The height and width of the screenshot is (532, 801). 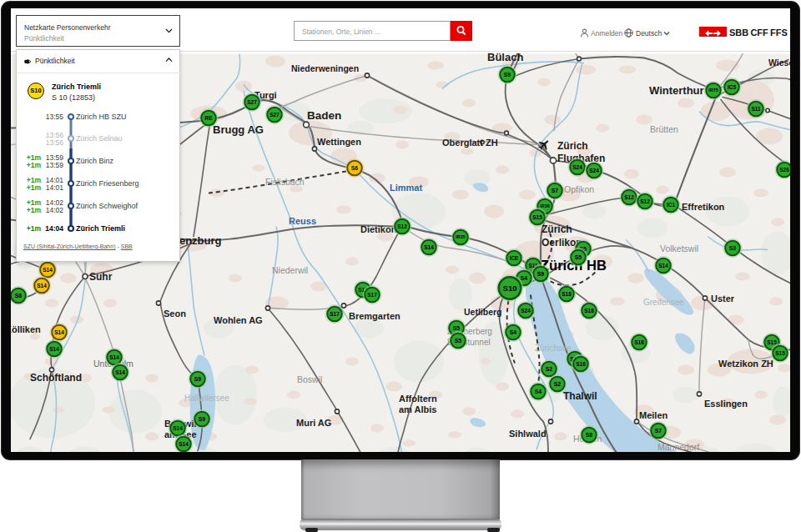 I want to click on svg-text: Brütten, so click(x=664, y=129).